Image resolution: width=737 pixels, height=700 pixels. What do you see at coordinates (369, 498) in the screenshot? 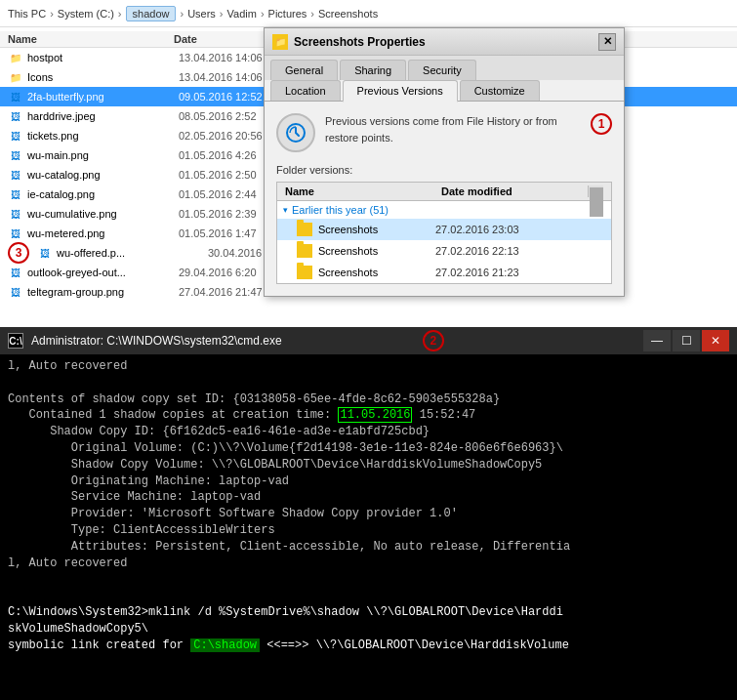
I see `cmd-line: Service Machine: laptop-vad` at bounding box center [369, 498].